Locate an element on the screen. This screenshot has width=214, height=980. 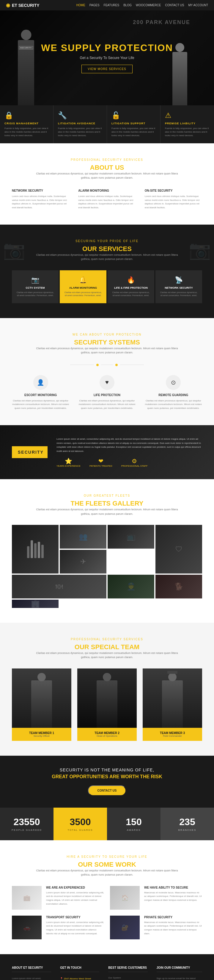
about-col-onsite-text: Lorem sed risus ultricies tristique null… is located at coordinates (174, 202).